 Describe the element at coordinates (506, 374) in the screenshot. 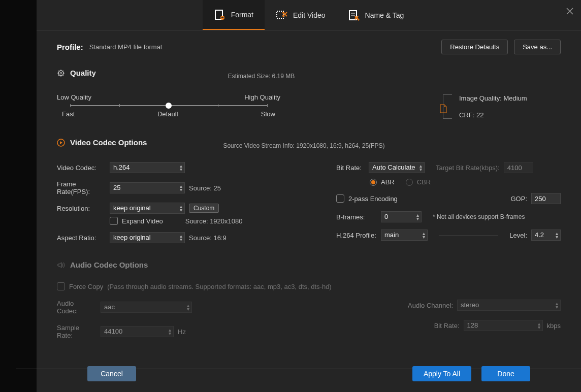

I see `done-button: Done` at that location.